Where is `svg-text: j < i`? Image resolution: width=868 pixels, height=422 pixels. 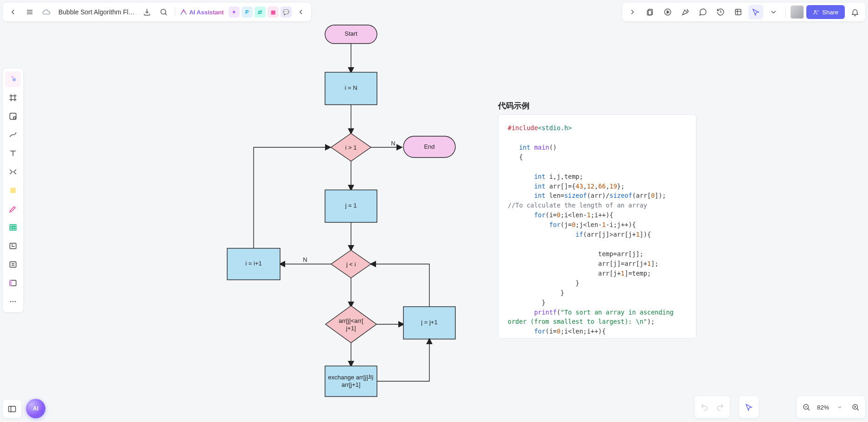 svg-text: j < i is located at coordinates (351, 264).